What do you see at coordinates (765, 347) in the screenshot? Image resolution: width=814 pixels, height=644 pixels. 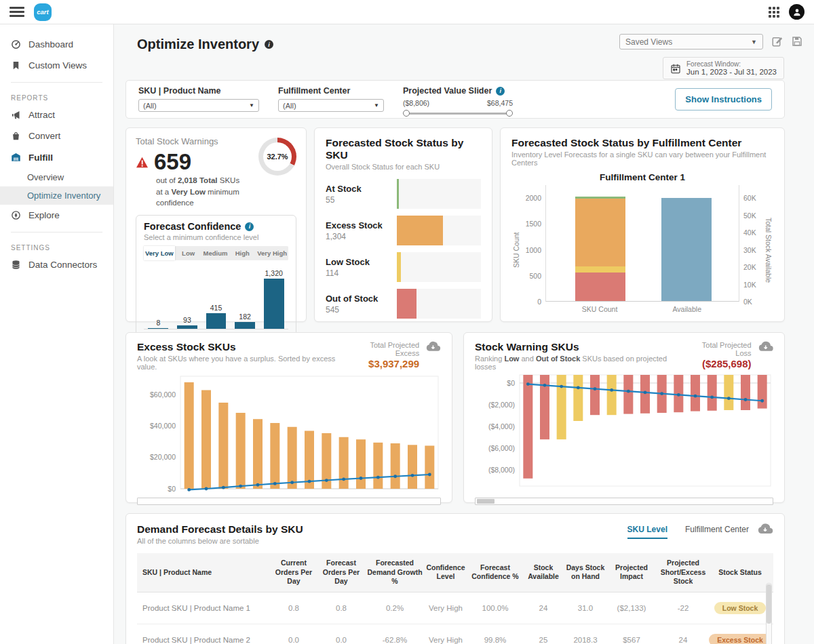 I see `download-cloud-icon` at bounding box center [765, 347].